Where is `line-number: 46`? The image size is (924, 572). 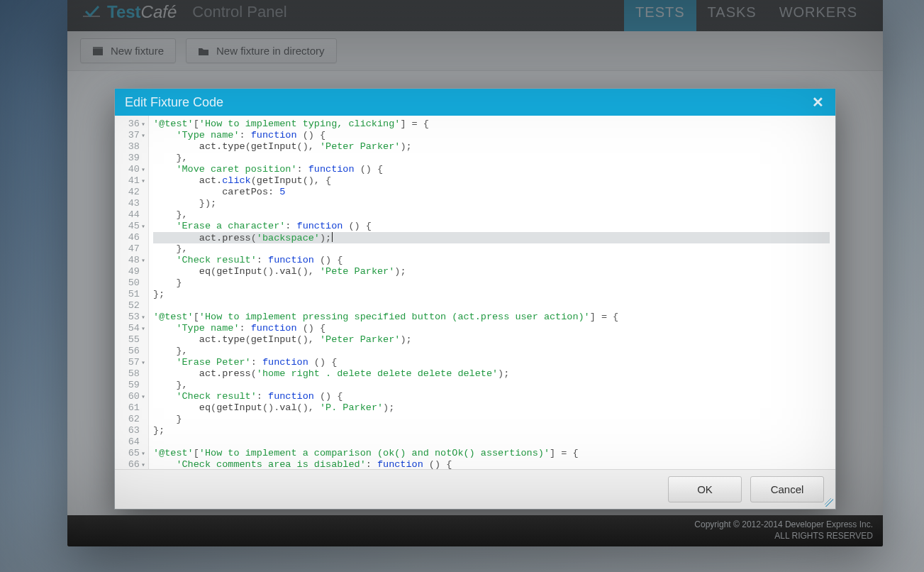
line-number: 46 is located at coordinates (133, 238).